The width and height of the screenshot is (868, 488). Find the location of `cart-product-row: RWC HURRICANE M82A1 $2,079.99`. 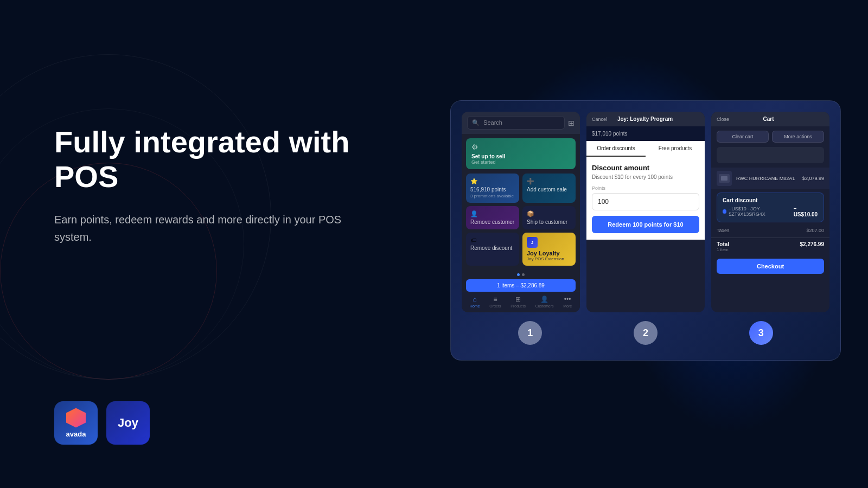

cart-product-row: RWC HURRICANE M82A1 $2,079.99 is located at coordinates (770, 178).